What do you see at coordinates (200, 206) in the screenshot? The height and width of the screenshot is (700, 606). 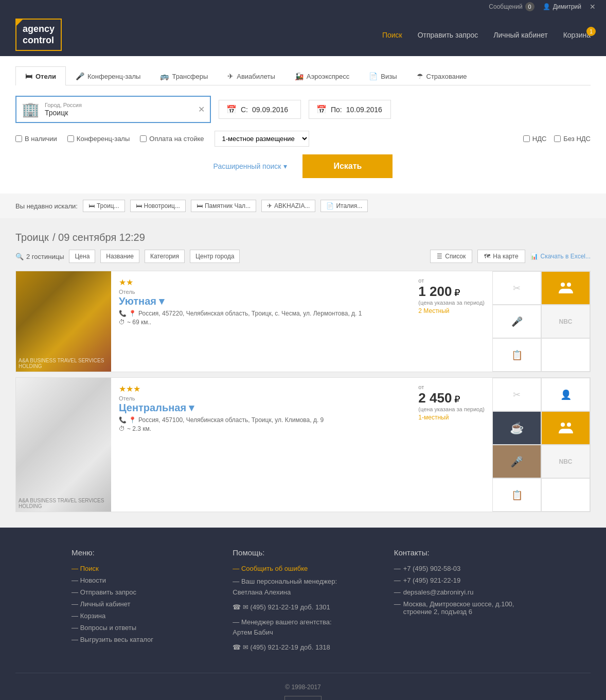 I see `recent-icon-3: 🛏` at bounding box center [200, 206].